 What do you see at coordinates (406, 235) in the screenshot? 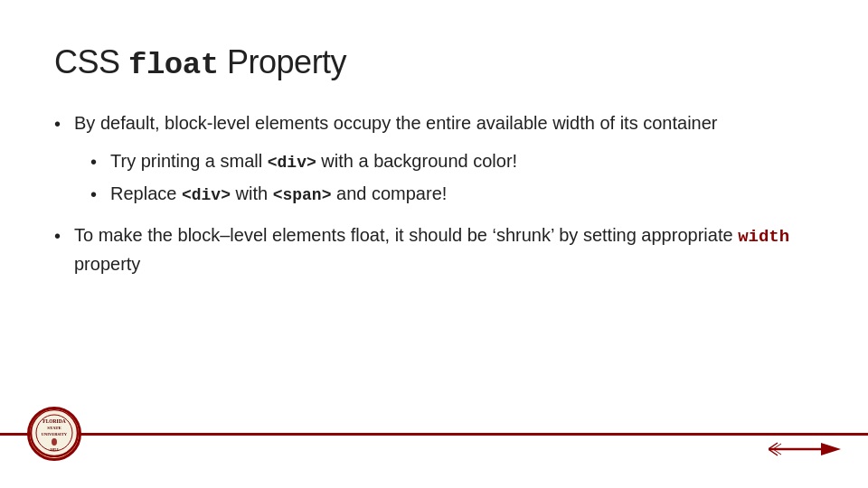
I see `bullet-2-text-before: To make the block–level elements float, …` at bounding box center [406, 235].